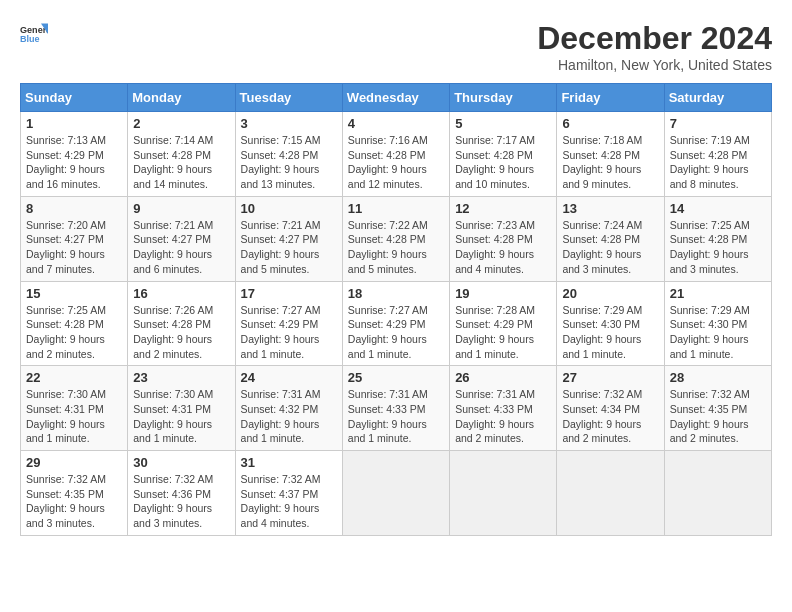 Image resolution: width=792 pixels, height=612 pixels. I want to click on table-row: 29Sunrise: 7:32 AMSunset: 4:35 PMDayligh…, so click(74, 494).